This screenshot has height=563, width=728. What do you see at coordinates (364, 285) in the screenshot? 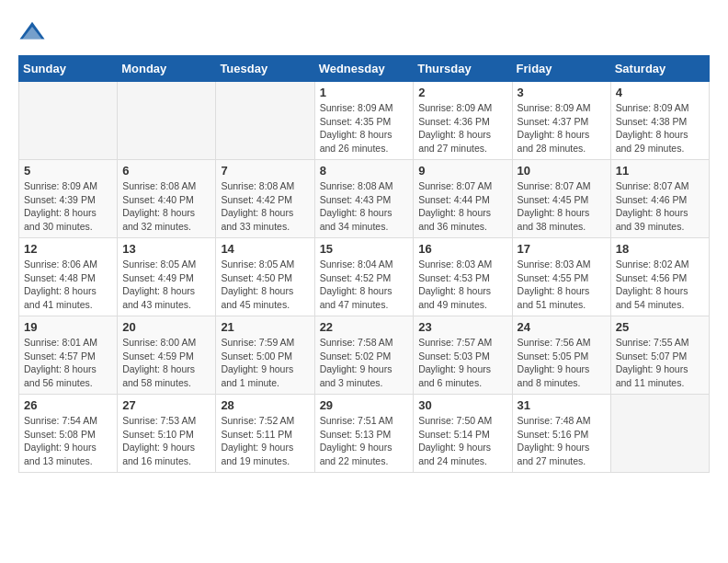
I see `day-info: Sunrise: 8:04 AM Sunset: 4:52 PM Dayligh…` at bounding box center [364, 285].